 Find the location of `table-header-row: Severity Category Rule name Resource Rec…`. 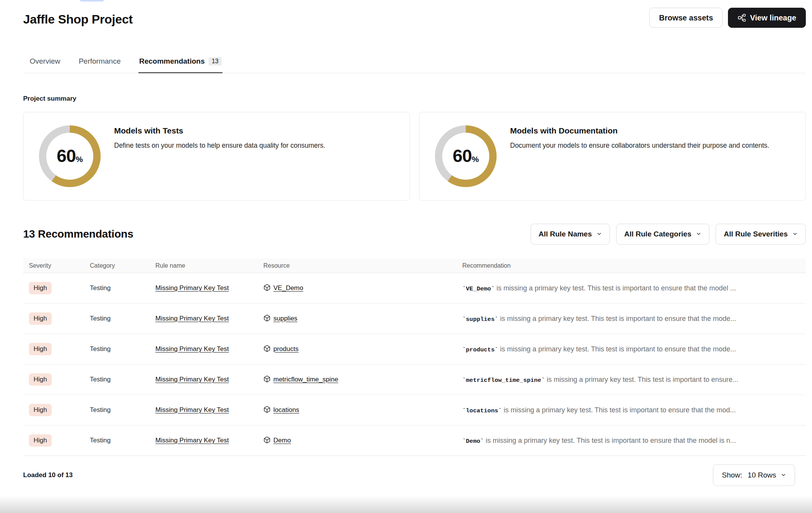

table-header-row: Severity Category Rule name Resource Rec… is located at coordinates (414, 266).